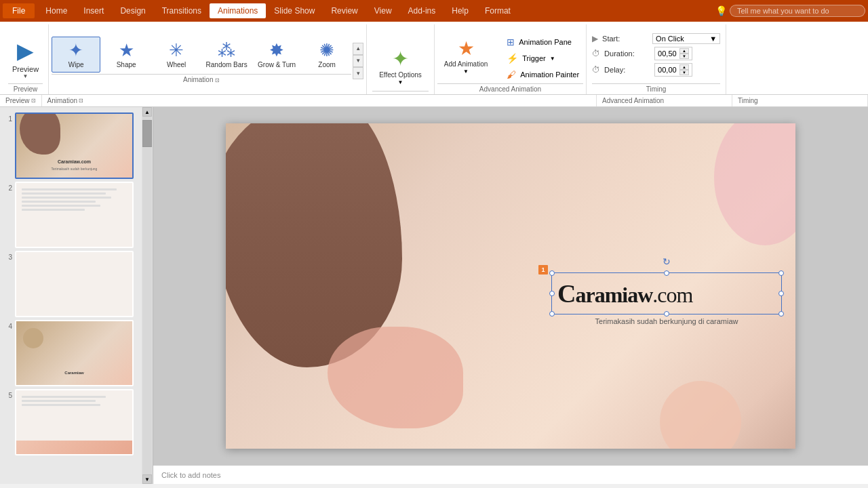 The image size is (868, 488). I want to click on trigger-dropdown: ▼, so click(553, 58).